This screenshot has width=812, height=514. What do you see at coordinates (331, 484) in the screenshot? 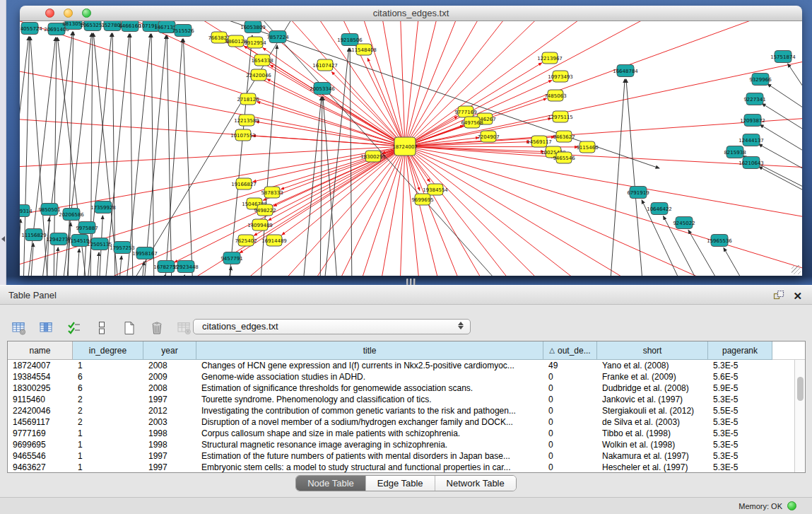
I see `tab-node-table: Node Table` at bounding box center [331, 484].